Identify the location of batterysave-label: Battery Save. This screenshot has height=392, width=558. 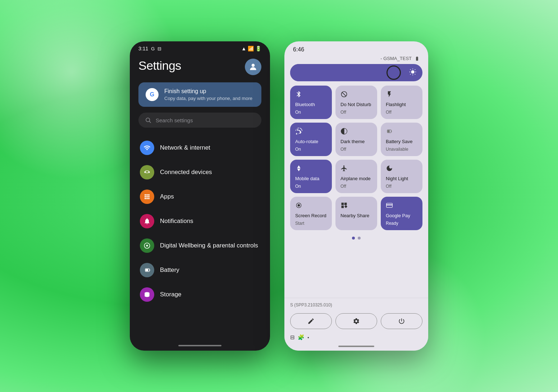
(402, 142).